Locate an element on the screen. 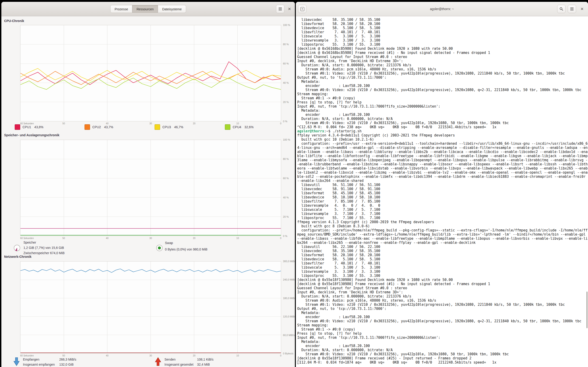 Image resolution: width=588 pixels, height=367 pixels. tab-dateisysteme: Dateisysteme is located at coordinates (172, 9).